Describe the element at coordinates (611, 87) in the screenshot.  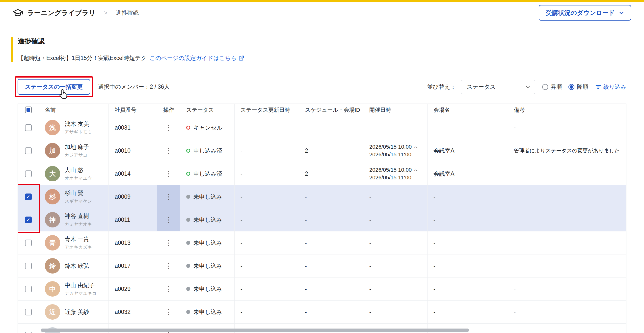
I see `filter-button: 絞り込み` at that location.